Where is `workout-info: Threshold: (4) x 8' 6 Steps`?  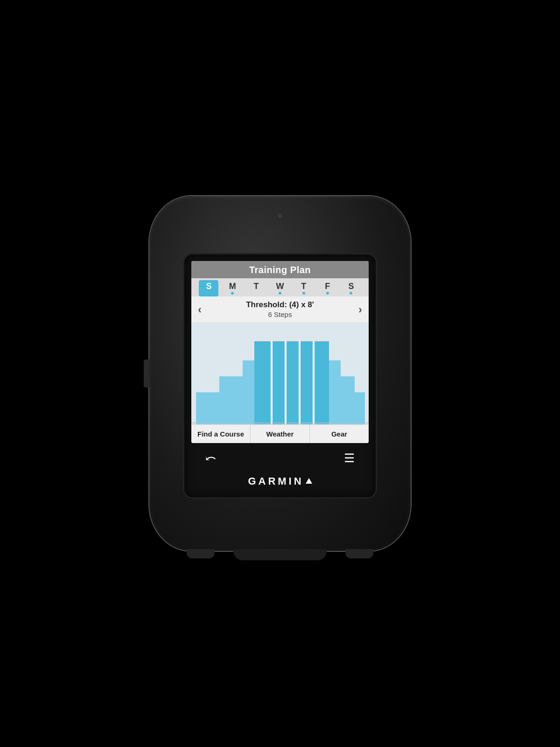 workout-info: Threshold: (4) x 8' 6 Steps is located at coordinates (280, 309).